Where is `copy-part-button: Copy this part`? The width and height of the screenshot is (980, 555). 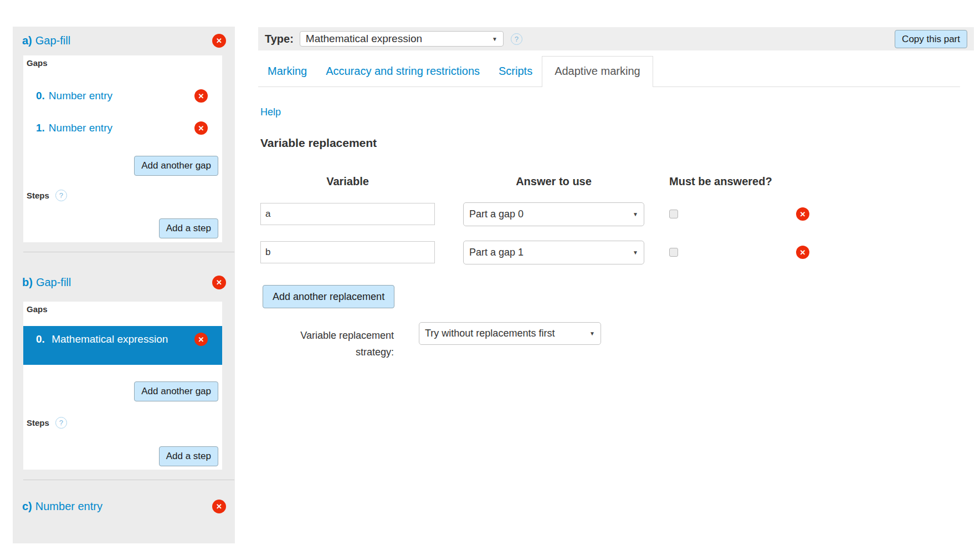
copy-part-button: Copy this part is located at coordinates (931, 39).